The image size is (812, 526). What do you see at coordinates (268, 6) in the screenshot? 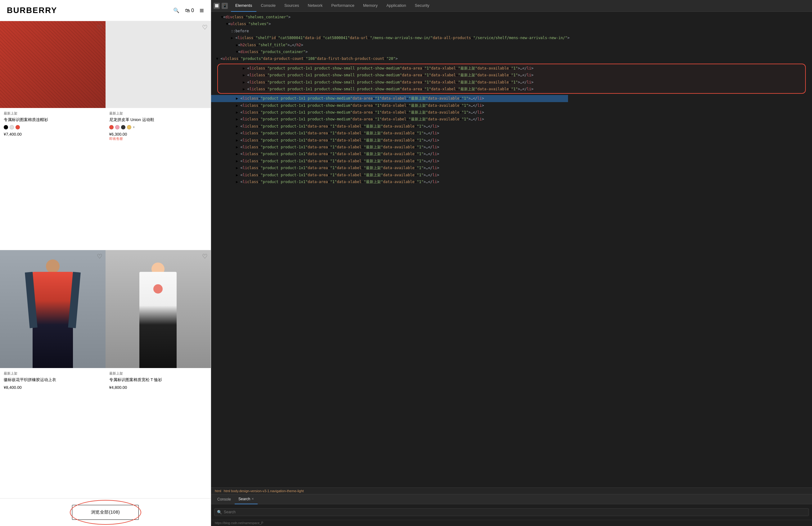
I see `tab-console: Console` at bounding box center [268, 6].